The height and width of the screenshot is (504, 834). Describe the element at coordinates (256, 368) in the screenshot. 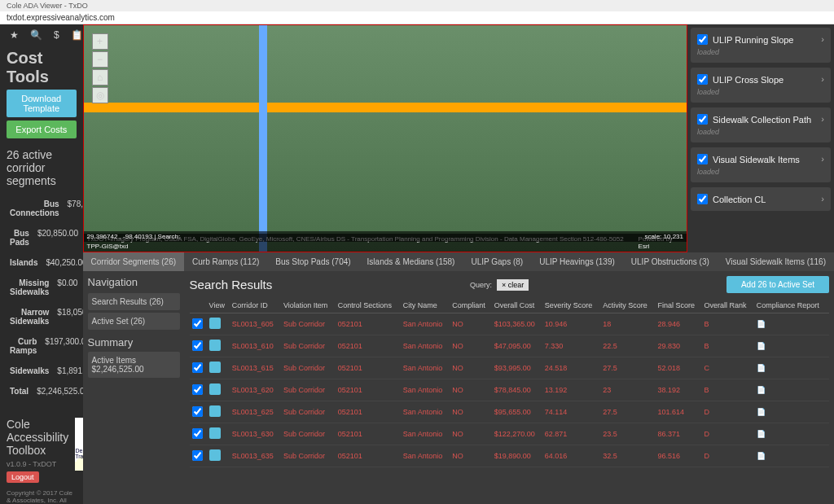

I see `corridor-id: SL0013_615` at that location.